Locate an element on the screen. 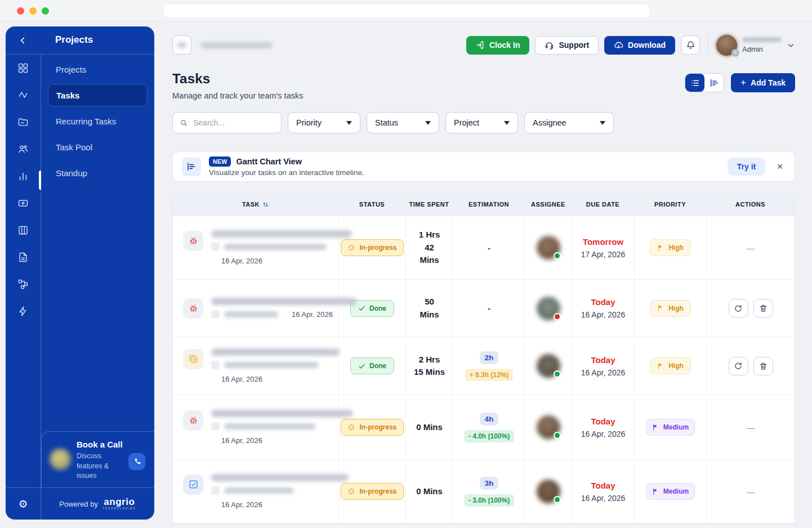  project-filter-dropdown: Project is located at coordinates (482, 123).